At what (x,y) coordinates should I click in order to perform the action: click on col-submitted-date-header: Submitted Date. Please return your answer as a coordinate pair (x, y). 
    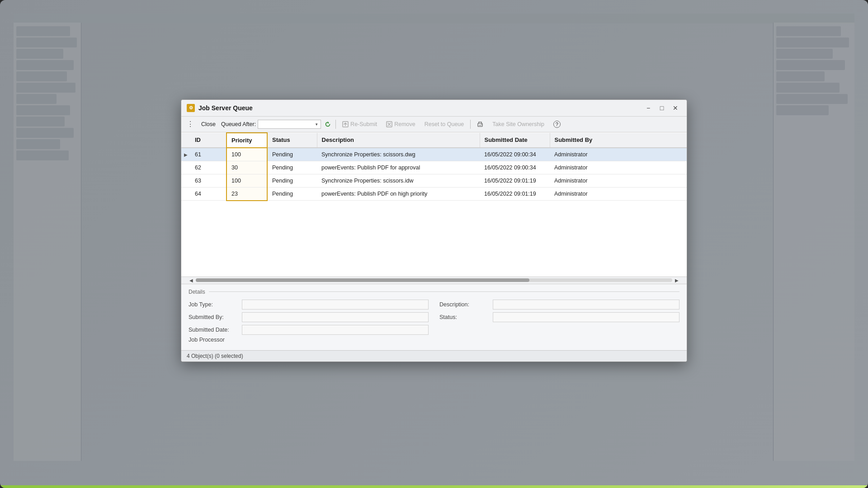
    Looking at the image, I should click on (514, 140).